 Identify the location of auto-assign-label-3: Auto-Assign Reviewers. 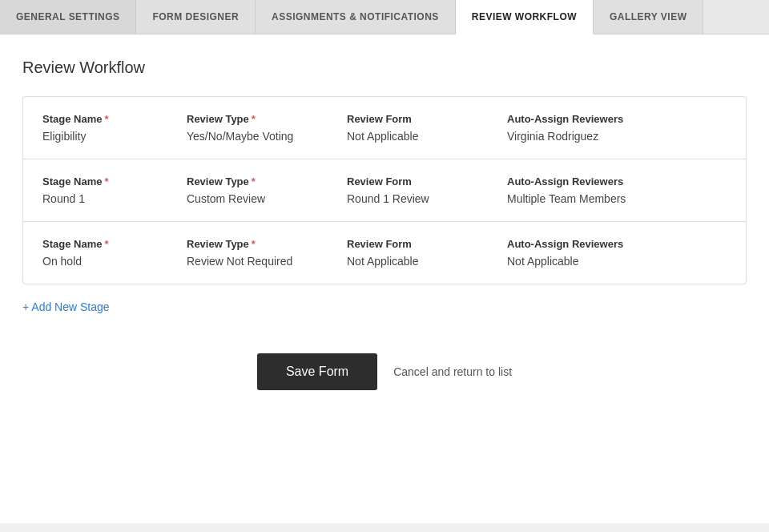
(611, 244).